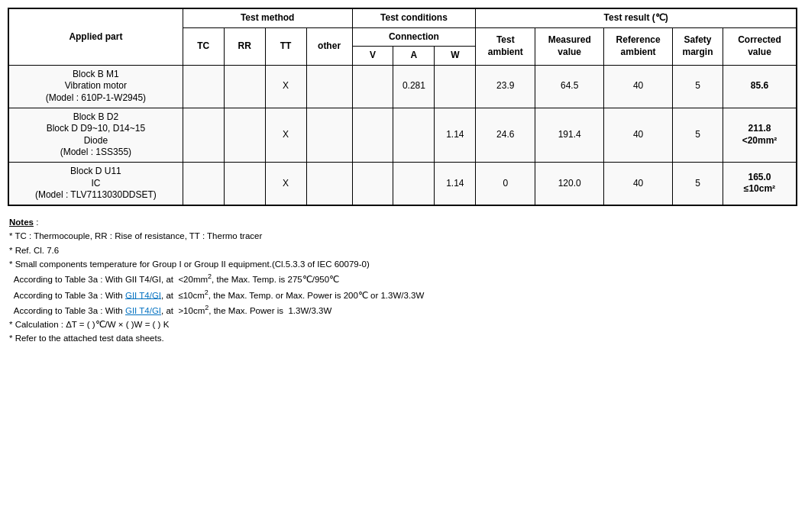 This screenshot has width=805, height=532. What do you see at coordinates (639, 86) in the screenshot?
I see `reference-ambient-cell-1: 40` at bounding box center [639, 86].